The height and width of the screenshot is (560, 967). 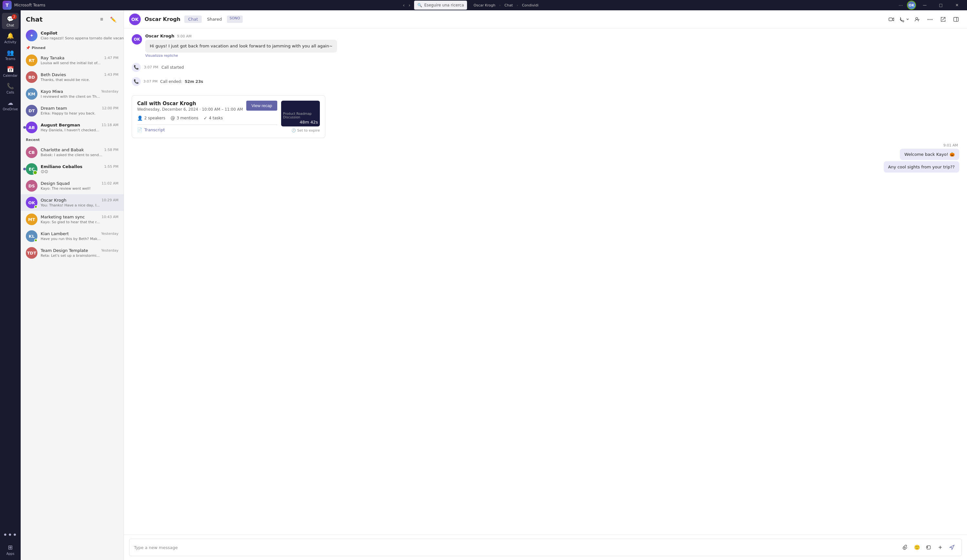 I want to click on calls-nav-label: Calls, so click(x=10, y=92).